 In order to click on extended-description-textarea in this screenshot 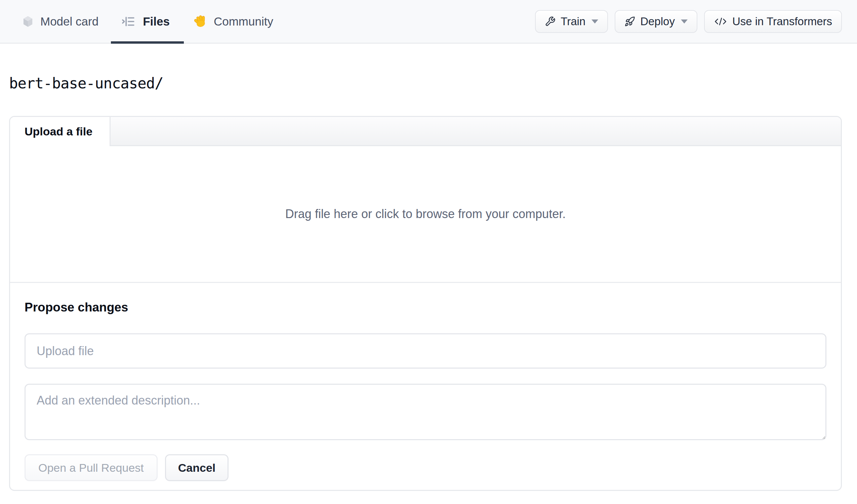, I will do `click(425, 412)`.